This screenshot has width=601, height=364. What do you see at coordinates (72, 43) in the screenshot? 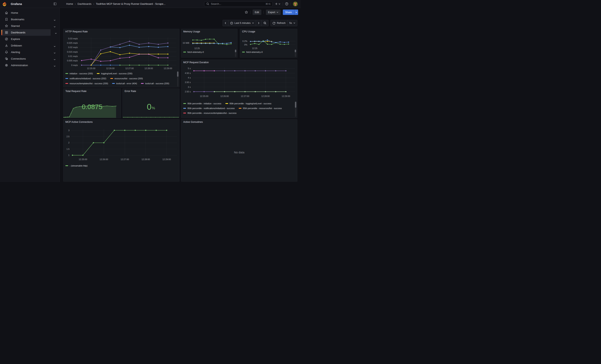
I see `svg-text: 0.025 req/s` at bounding box center [72, 43].